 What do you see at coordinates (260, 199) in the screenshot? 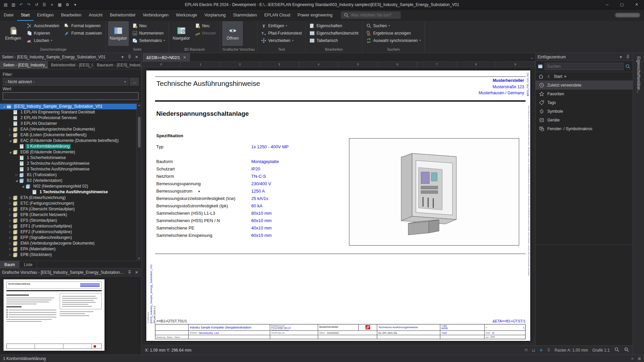
I see `spec-value: 25 kA/1s` at bounding box center [260, 199].